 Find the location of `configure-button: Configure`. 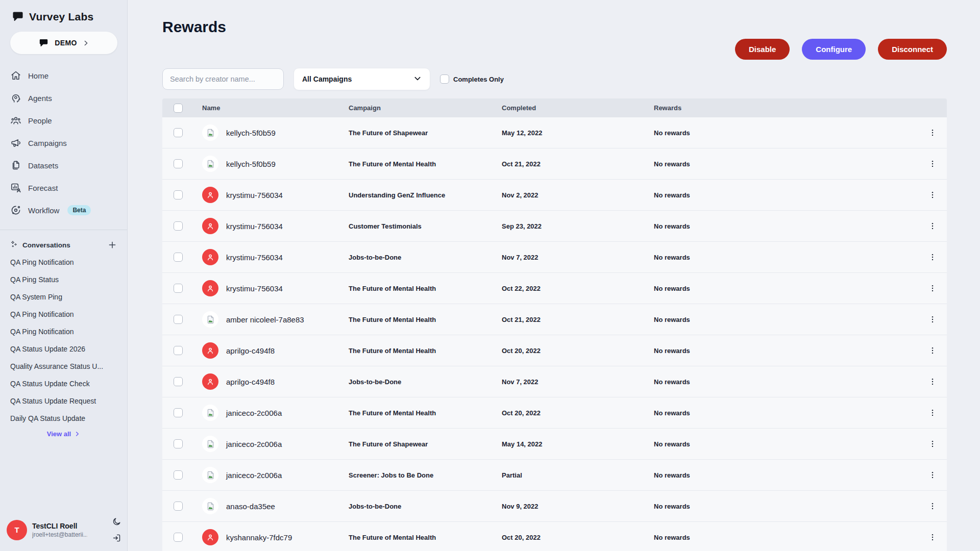

configure-button: Configure is located at coordinates (834, 49).